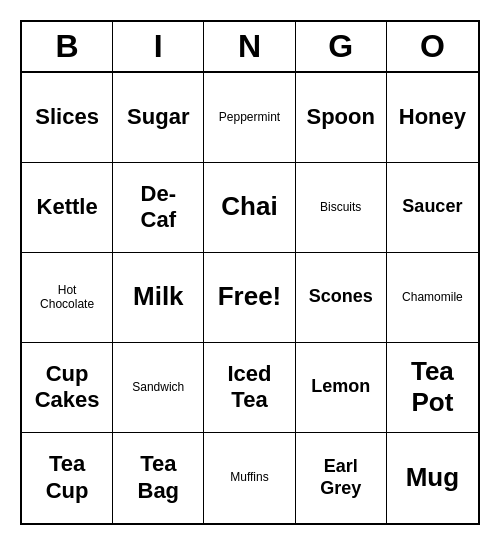 Image resolution: width=500 pixels, height=544 pixels. What do you see at coordinates (341, 297) in the screenshot?
I see `cell-text: Scones` at bounding box center [341, 297].